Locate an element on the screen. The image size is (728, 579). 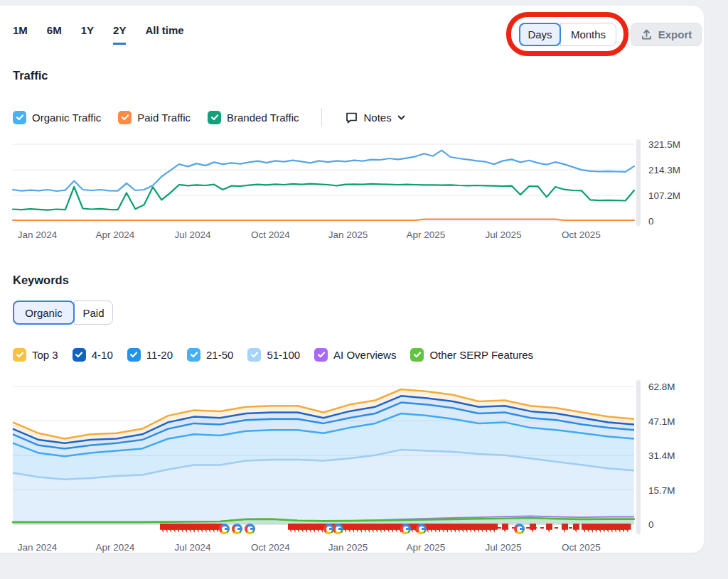
y-axis-label: 31.4M is located at coordinates (662, 456).